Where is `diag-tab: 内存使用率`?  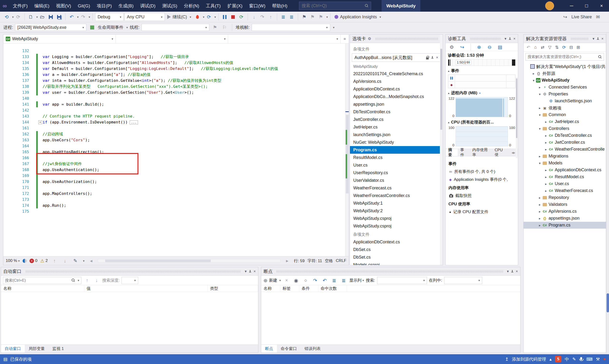
diag-tab: 内存使用率 is located at coordinates (481, 153).